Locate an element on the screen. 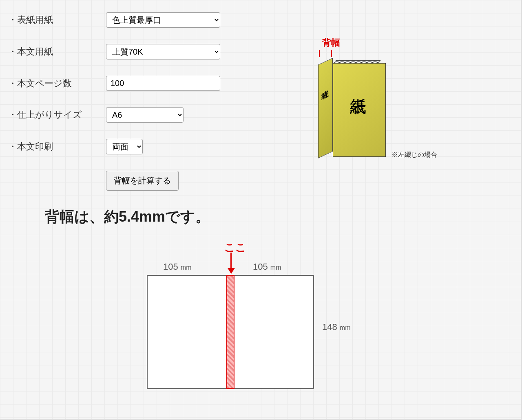 The width and height of the screenshot is (522, 420). label-finish-size: 仕上がりサイズ is located at coordinates (57, 115).